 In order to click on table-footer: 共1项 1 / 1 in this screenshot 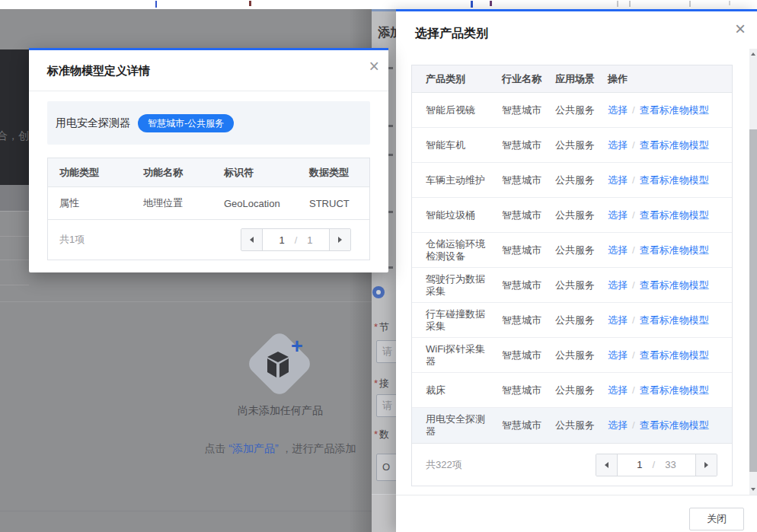, I will do `click(209, 239)`.